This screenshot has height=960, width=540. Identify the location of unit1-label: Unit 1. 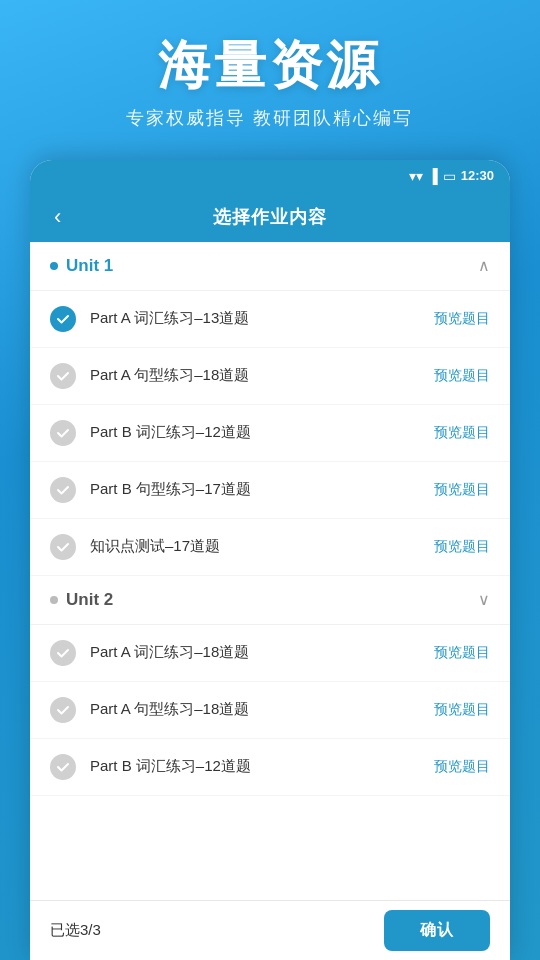
(90, 266).